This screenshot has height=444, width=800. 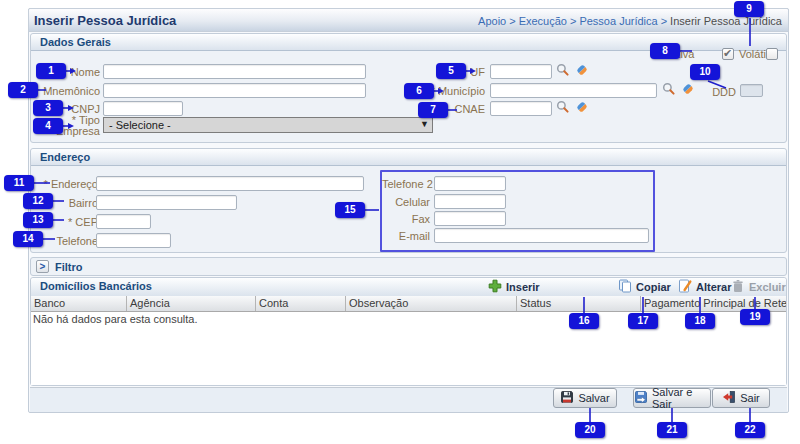 What do you see at coordinates (424, 124) in the screenshot?
I see `chevron-down-icon: ▼` at bounding box center [424, 124].